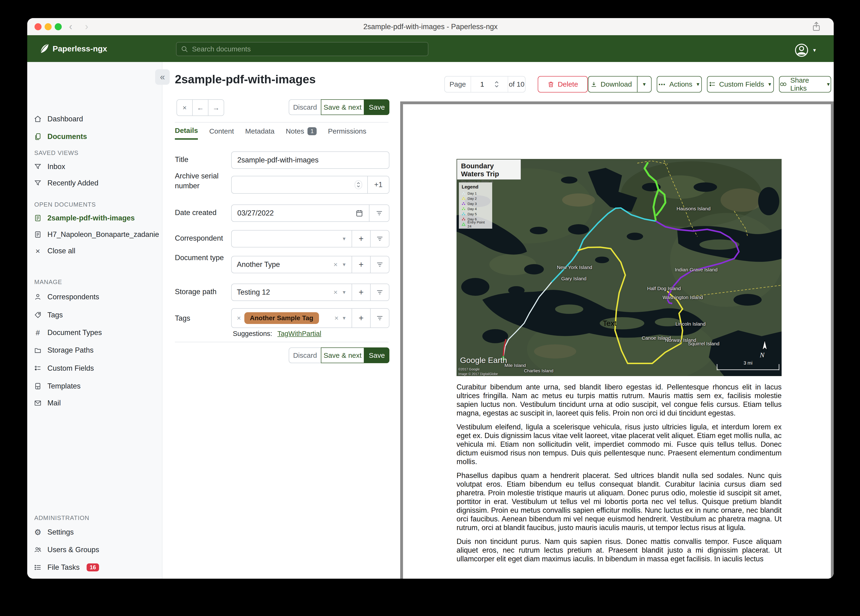 This screenshot has width=860, height=616. What do you see at coordinates (574, 278) in the screenshot?
I see `map-place-label: Gary Island` at bounding box center [574, 278].